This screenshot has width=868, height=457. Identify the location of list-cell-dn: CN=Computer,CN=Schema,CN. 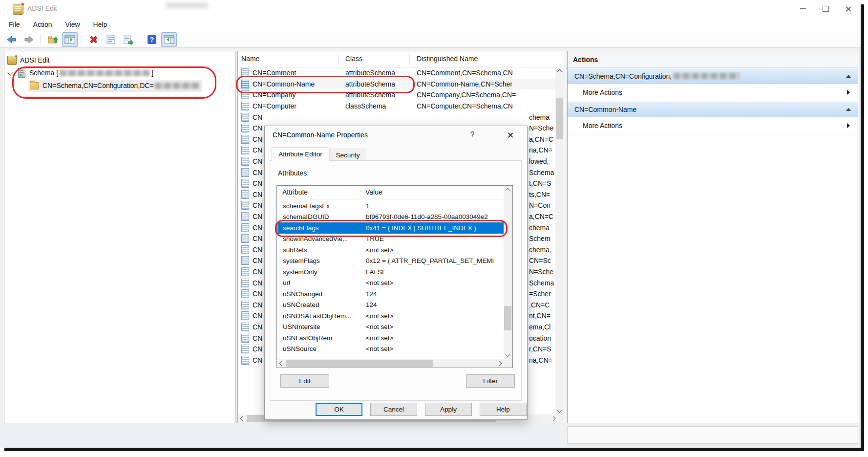
(465, 106).